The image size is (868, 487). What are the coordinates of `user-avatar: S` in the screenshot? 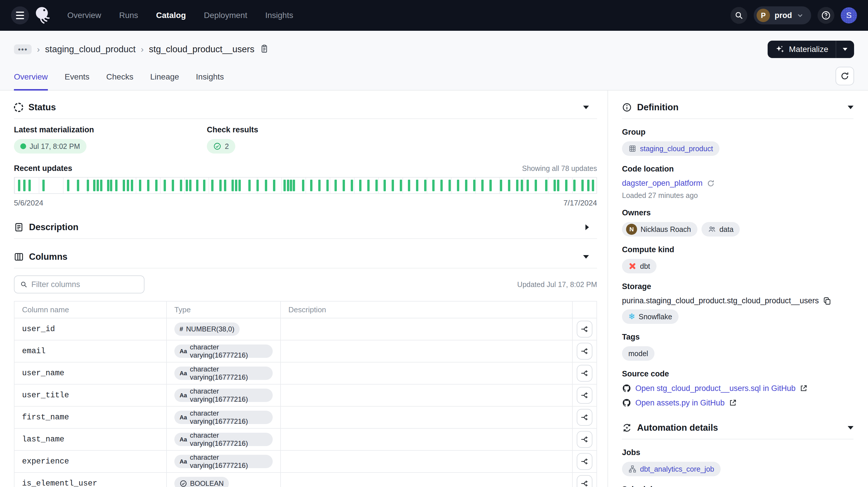 It's located at (849, 16).